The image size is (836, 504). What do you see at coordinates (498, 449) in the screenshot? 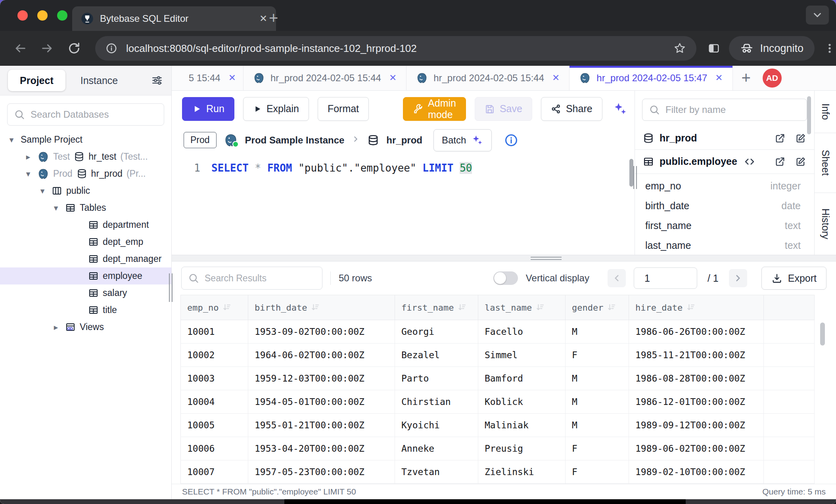
I see `table-row: 100061953-04-20T00:00:00ZAnnekePreusigF1…` at bounding box center [498, 449].